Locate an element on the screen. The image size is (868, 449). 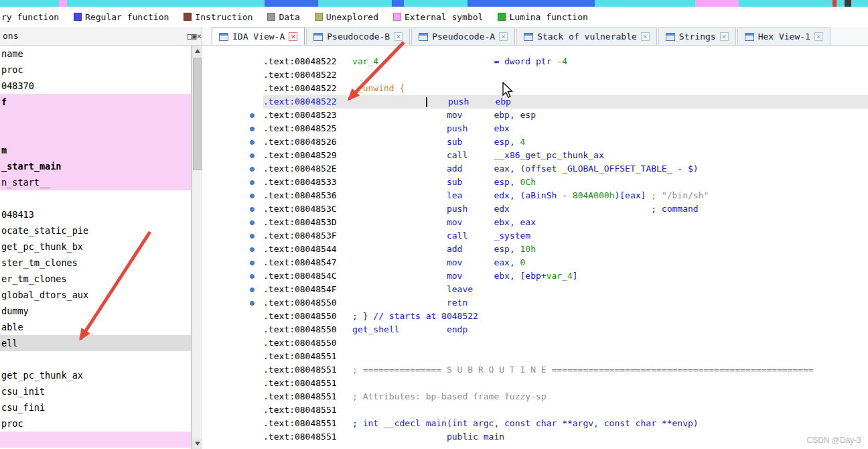
function-list-item-global-dtors-aux: global_dtors_aux is located at coordinates (95, 295).